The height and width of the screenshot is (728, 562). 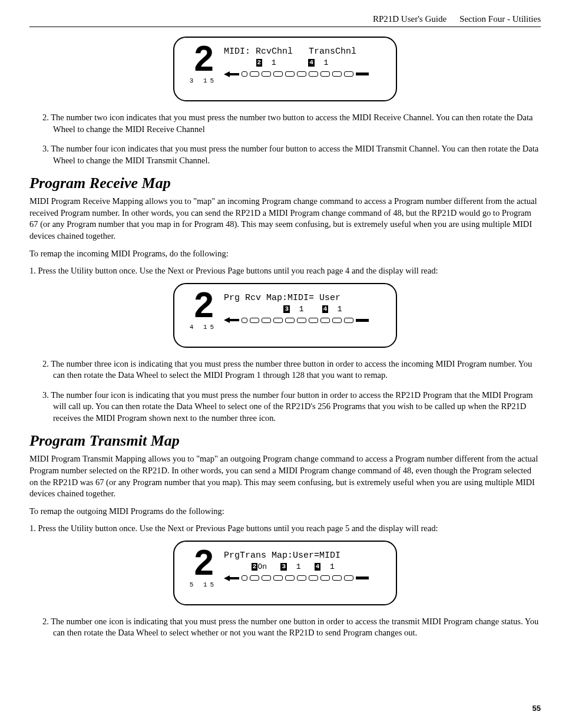 I want to click on step-3-receive: 3. The number four icon is indicating th…, so click(x=292, y=407).